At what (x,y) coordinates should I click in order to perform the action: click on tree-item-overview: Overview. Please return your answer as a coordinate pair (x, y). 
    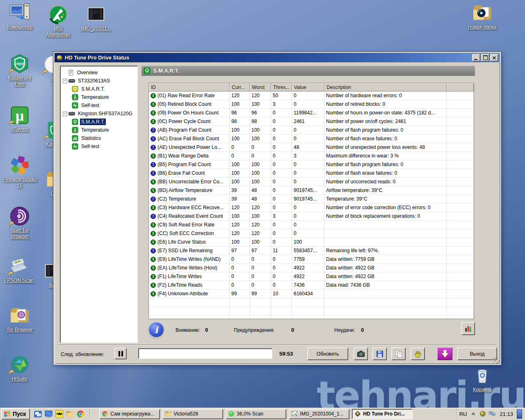
    Looking at the image, I should click on (99, 73).